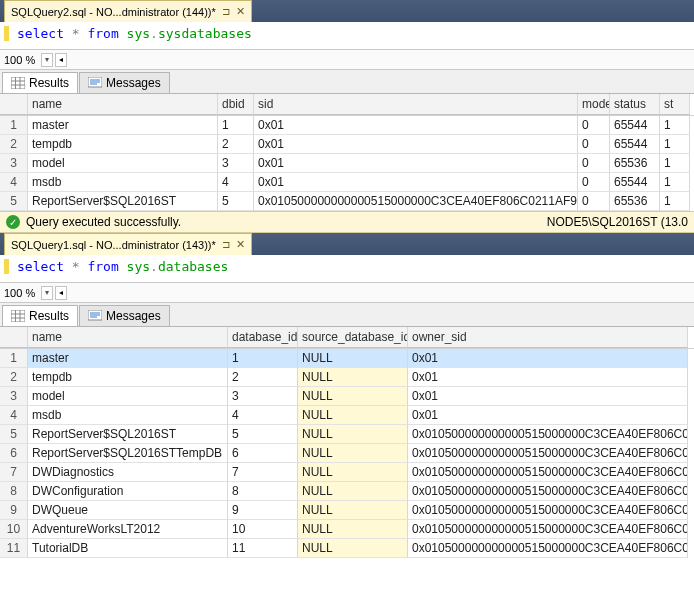  Describe the element at coordinates (263, 416) in the screenshot. I see `cell-database-id: 4` at that location.